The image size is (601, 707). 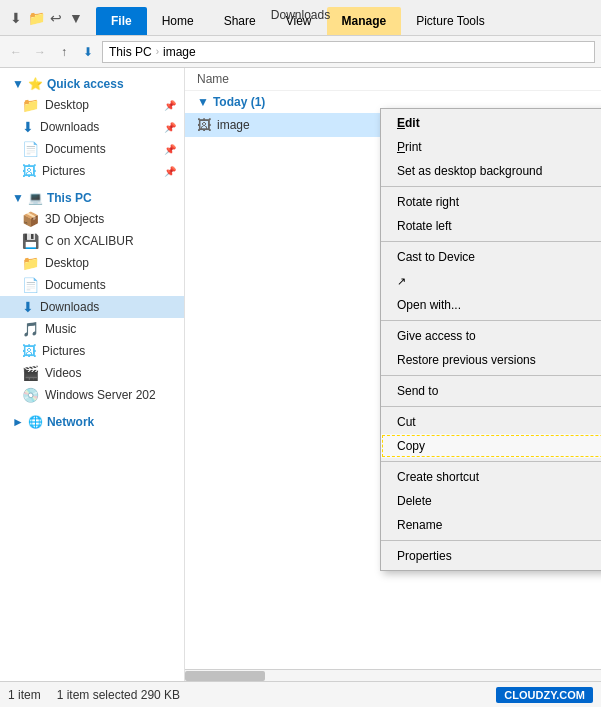 What do you see at coordinates (470, 171) in the screenshot?
I see `ctx-set-desktop-label: Set as desktop background` at bounding box center [470, 171].